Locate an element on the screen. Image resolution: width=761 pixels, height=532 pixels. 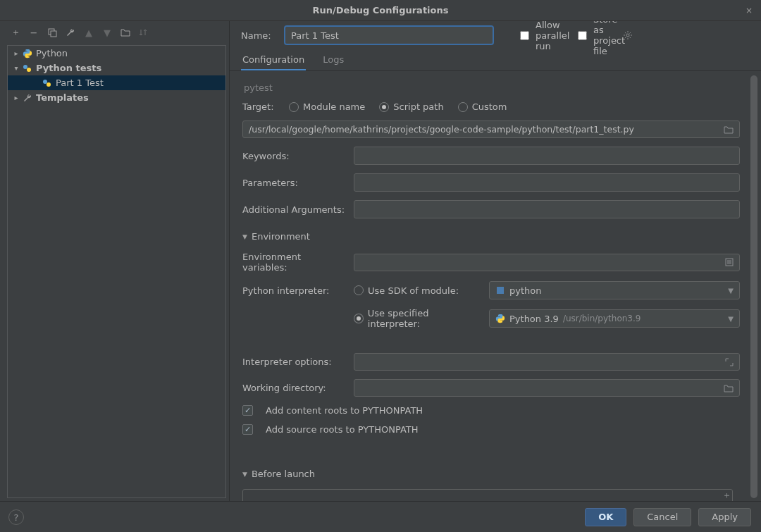
interpreter-options-field is located at coordinates (547, 362).